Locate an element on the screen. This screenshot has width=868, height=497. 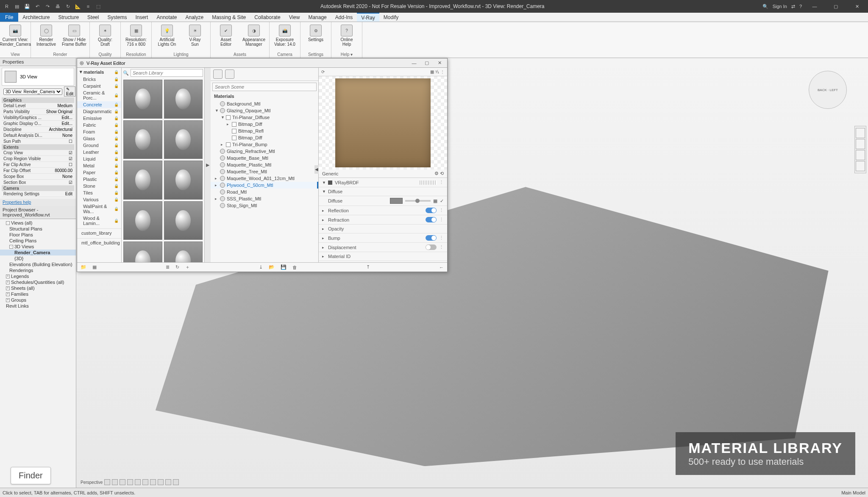
matprop-row: ▸Material ID is located at coordinates (383, 257).